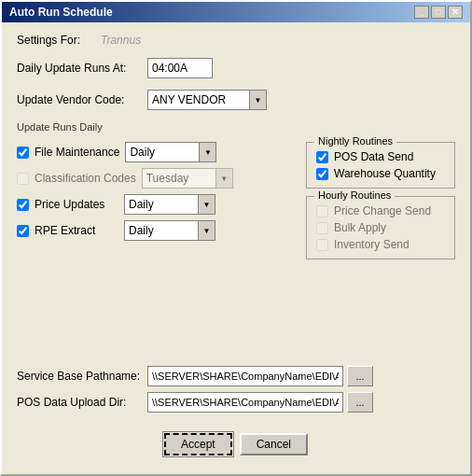  I want to click on classification-codes-freq-input, so click(179, 178).